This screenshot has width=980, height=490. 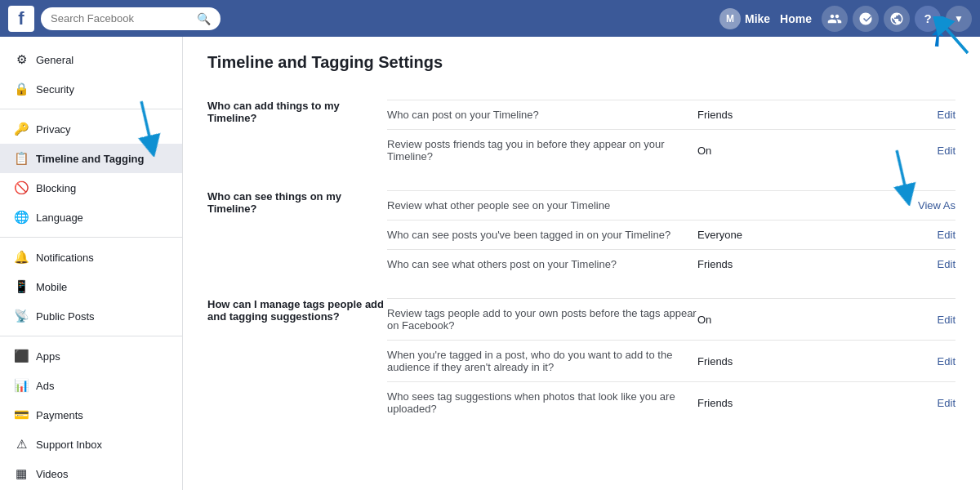 I want to click on setting-row-2-2: Who sees tag suggestions when photos tha…, so click(x=671, y=403).